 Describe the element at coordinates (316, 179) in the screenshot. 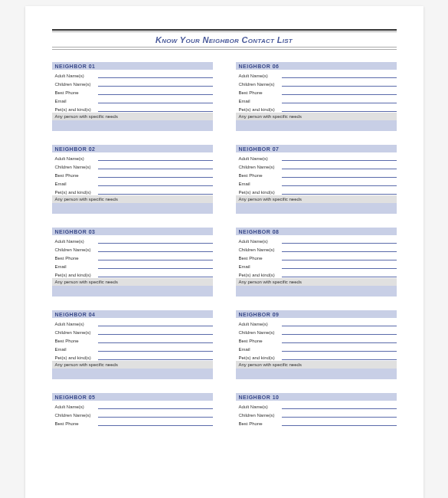

I see `neighbor-card: NEIGHBOR 07Adult Name(s)Children Name(s)…` at that location.